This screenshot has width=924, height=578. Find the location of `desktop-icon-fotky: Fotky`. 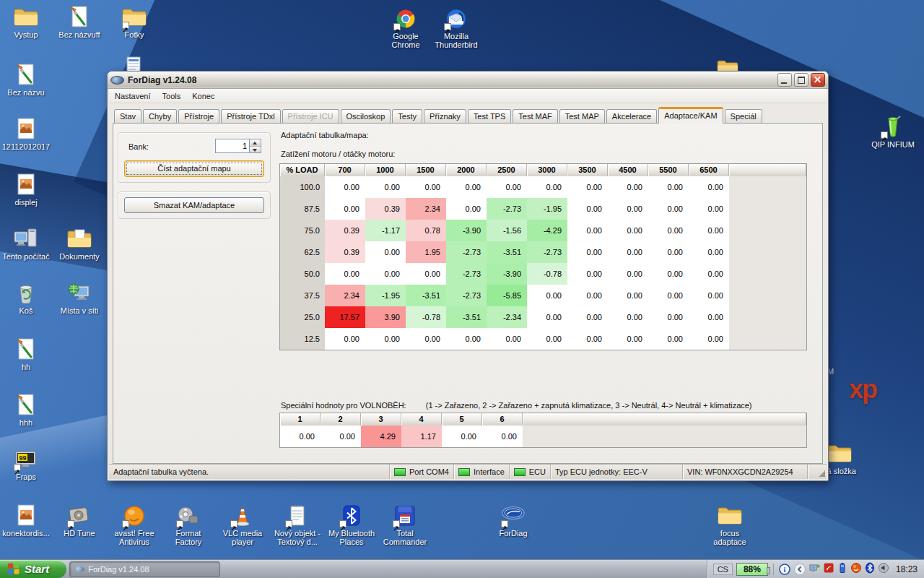

desktop-icon-fotky: Fotky is located at coordinates (134, 22).